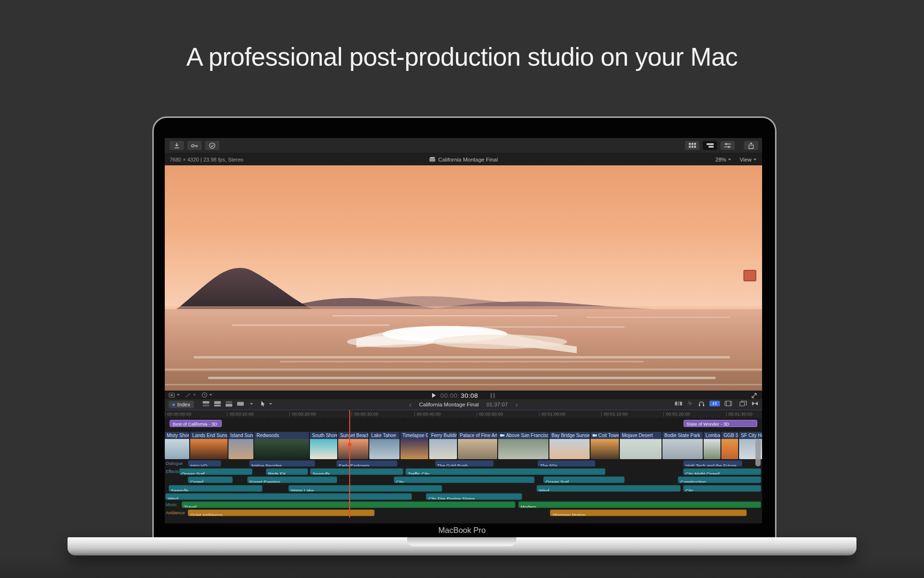  Describe the element at coordinates (212, 146) in the screenshot. I see `check-circle-icon` at that location.